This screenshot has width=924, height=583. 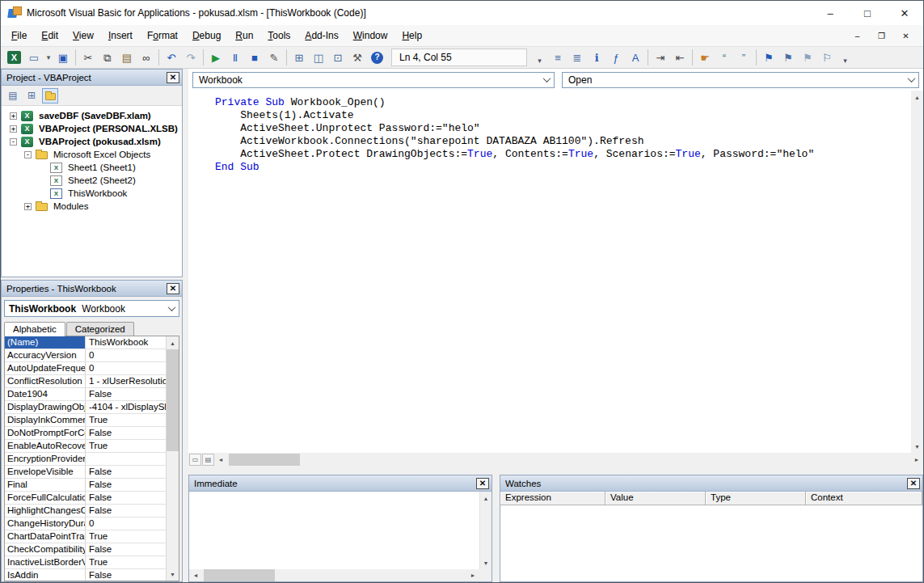 What do you see at coordinates (86, 420) in the screenshot?
I see `property-row: DisplayInkCommentsTrue` at bounding box center [86, 420].